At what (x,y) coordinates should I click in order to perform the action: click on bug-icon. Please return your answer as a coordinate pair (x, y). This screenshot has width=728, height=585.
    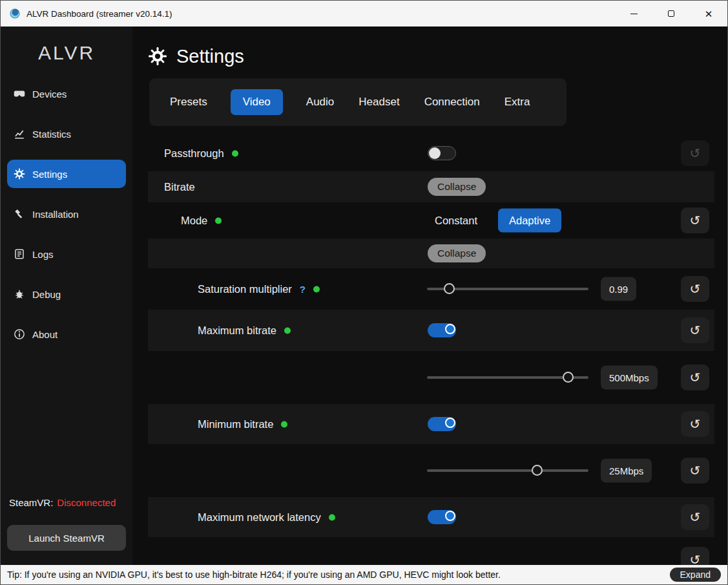
    Looking at the image, I should click on (19, 294).